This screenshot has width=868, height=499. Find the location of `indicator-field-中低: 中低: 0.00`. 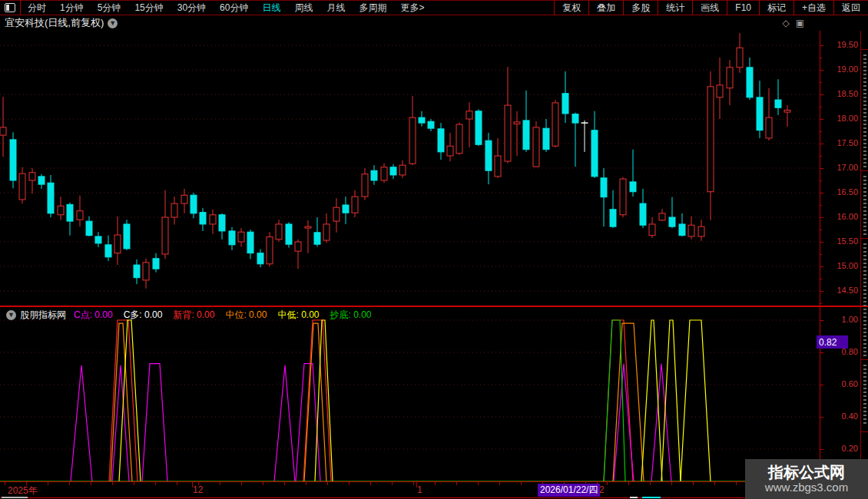

indicator-field-中低: 中低: 0.00 is located at coordinates (298, 315).